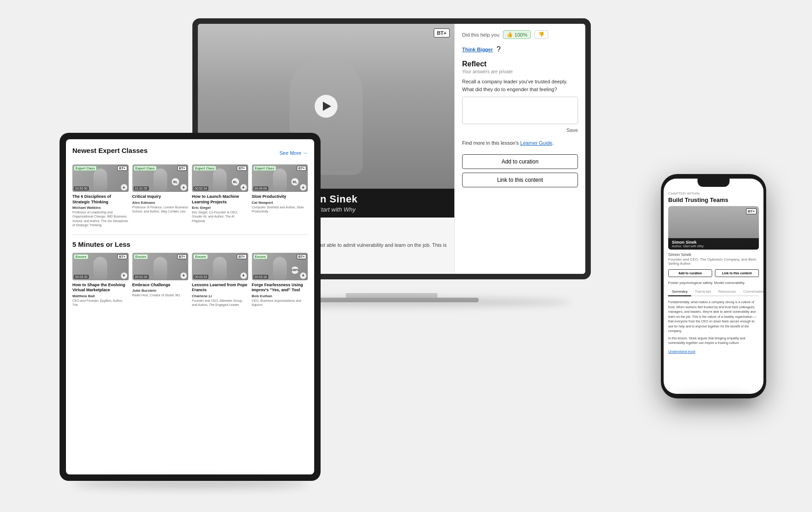 Image resolution: width=812 pixels, height=512 pixels. What do you see at coordinates (182, 169) in the screenshot?
I see `card-2-bt-logo: BT+` at bounding box center [182, 169].